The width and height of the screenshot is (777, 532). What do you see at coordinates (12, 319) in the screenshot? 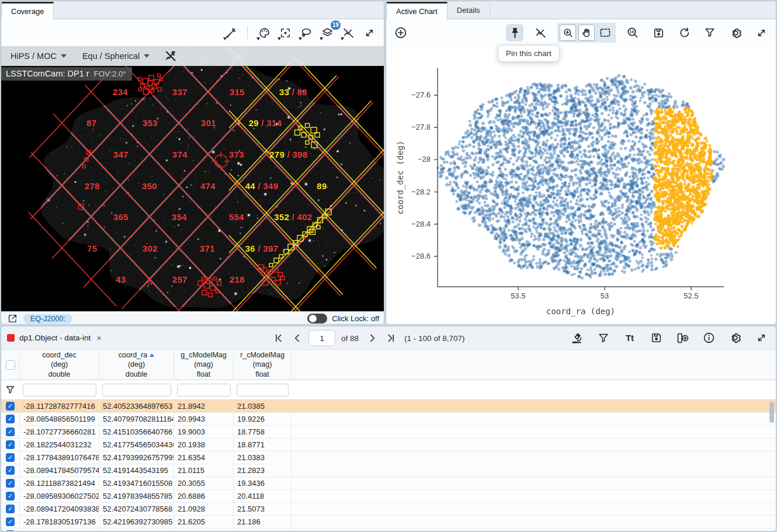
I see `open-in-new-button` at bounding box center [12, 319].